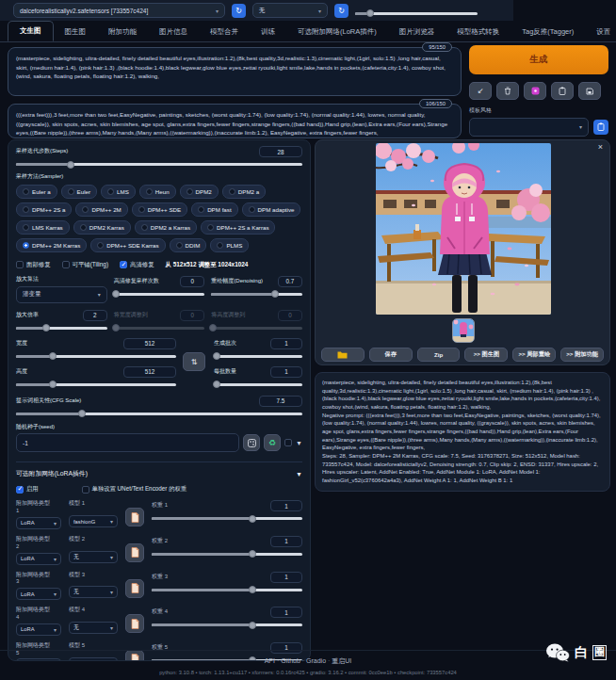  I want to click on tab-model-converter: 模型格式转换, so click(478, 32).